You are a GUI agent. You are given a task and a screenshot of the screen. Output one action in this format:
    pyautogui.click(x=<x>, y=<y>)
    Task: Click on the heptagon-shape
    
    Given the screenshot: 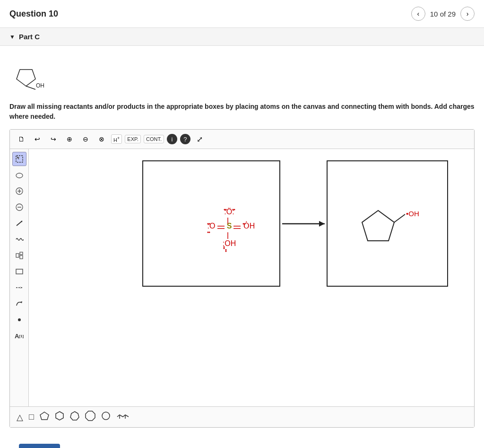 What is the action you would take?
    pyautogui.click(x=75, y=417)
    